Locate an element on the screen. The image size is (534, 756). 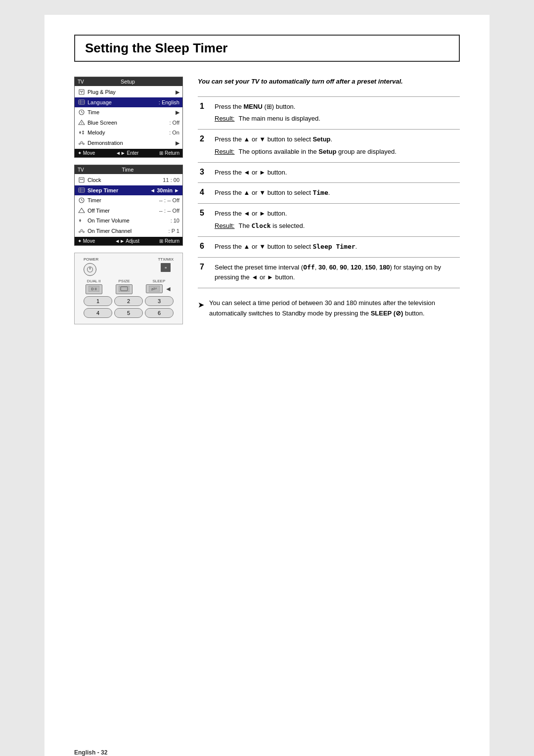
psize-label: PSIZE is located at coordinates (125, 281).